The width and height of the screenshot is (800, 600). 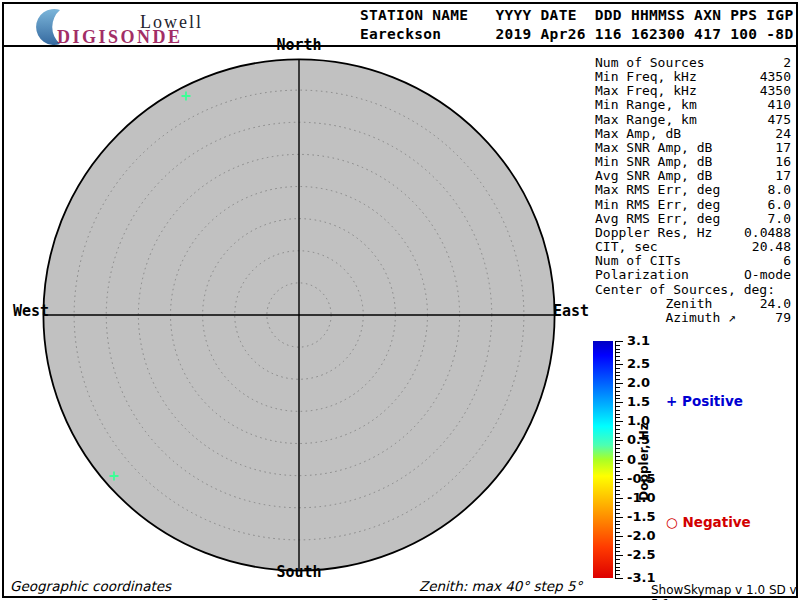 What do you see at coordinates (603, 460) in the screenshot?
I see `doppler-colorbar` at bounding box center [603, 460].